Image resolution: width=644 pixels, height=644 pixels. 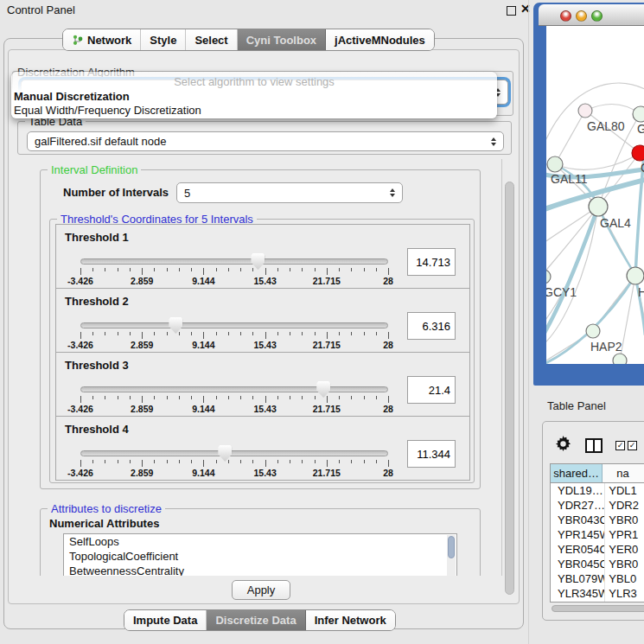 I want to click on numerical-attributes-list: SelfLoopsTopologicalCoefficientBetweenne…, so click(x=260, y=555).